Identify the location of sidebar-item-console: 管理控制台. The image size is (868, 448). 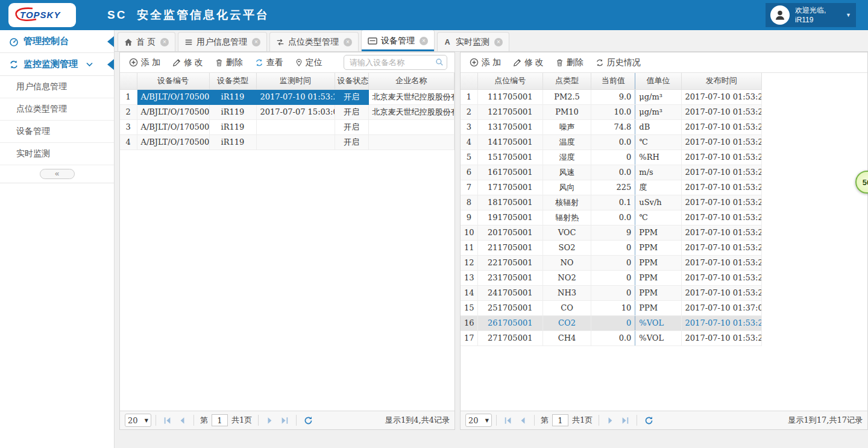
(57, 42).